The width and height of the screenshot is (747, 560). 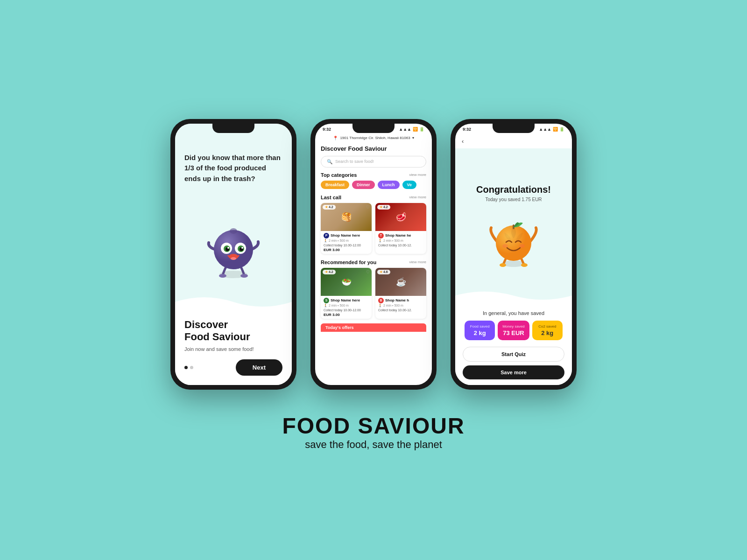 I want to click on shop-name-1: Shop Name here, so click(x=345, y=235).